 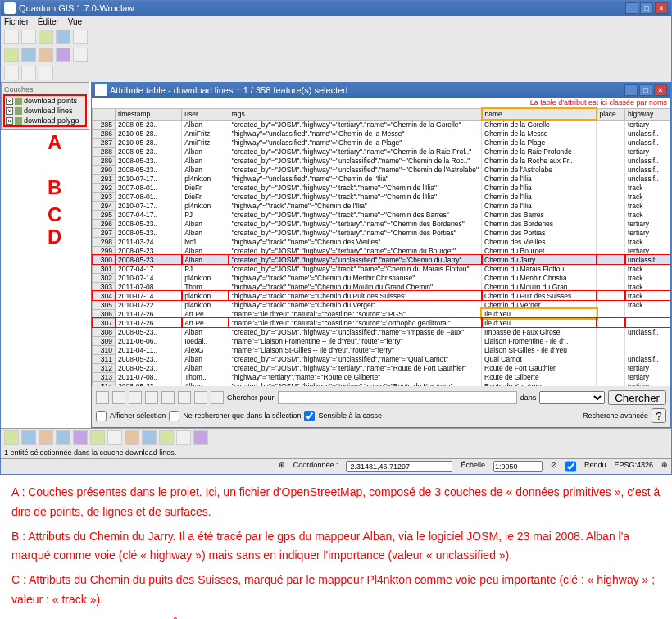 I want to click on cell: Chemin du Verger, so click(x=539, y=305).